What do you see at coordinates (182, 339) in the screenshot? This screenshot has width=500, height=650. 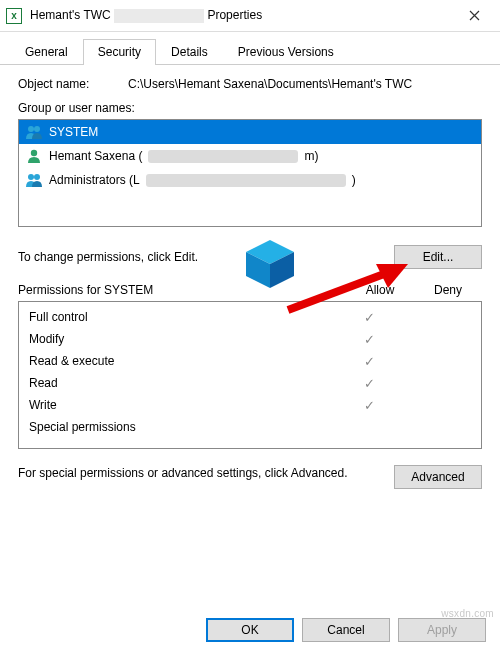 I see `permission-name: Modify` at bounding box center [182, 339].